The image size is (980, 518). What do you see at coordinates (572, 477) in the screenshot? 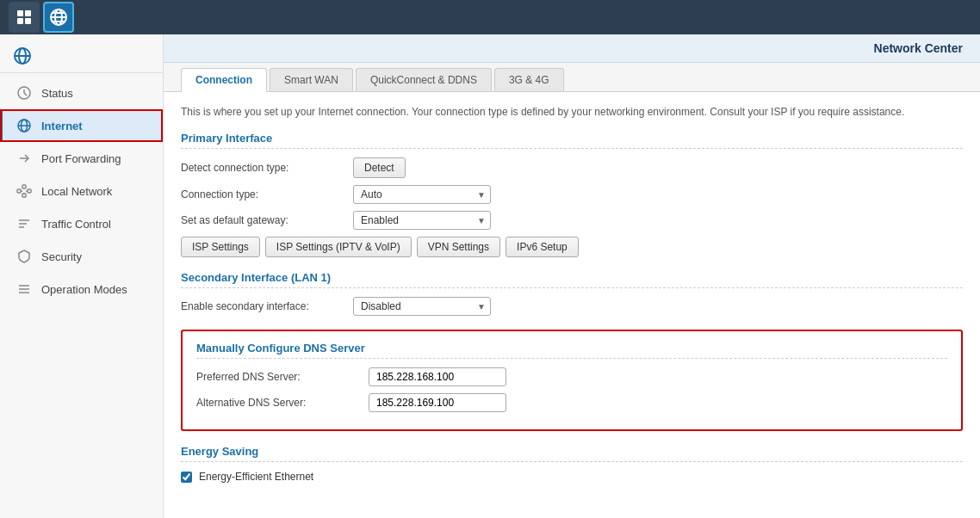
I see `energy-efficient-row: Energy-Efficient Ethernet` at bounding box center [572, 477].